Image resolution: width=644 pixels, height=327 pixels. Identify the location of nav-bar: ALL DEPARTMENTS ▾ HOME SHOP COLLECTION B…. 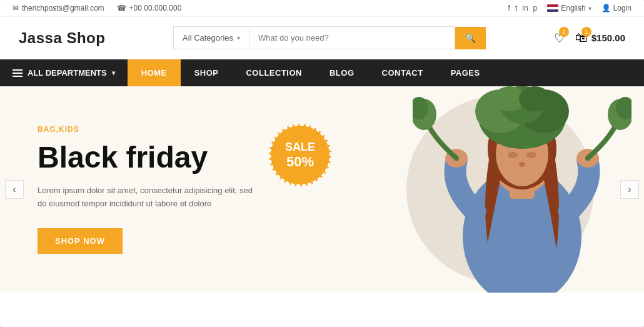
(322, 73).